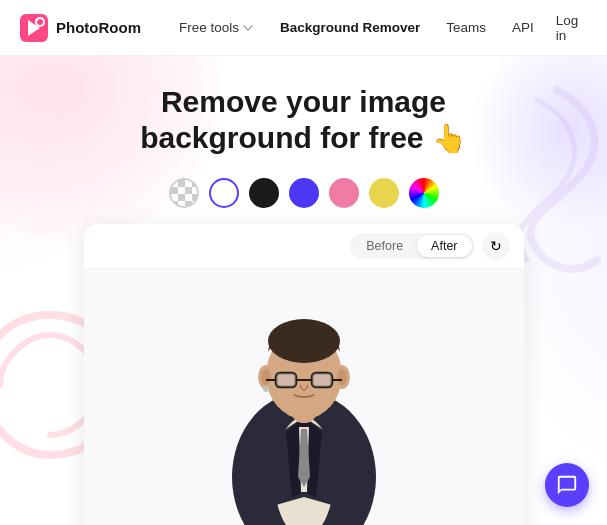 Image resolution: width=607 pixels, height=525 pixels. I want to click on swatch-pink, so click(344, 193).